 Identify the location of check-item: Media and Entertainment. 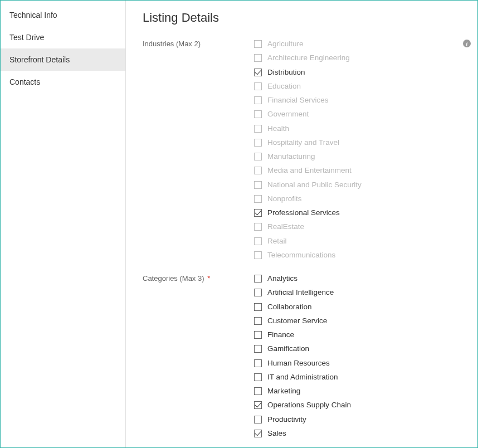
(358, 171).